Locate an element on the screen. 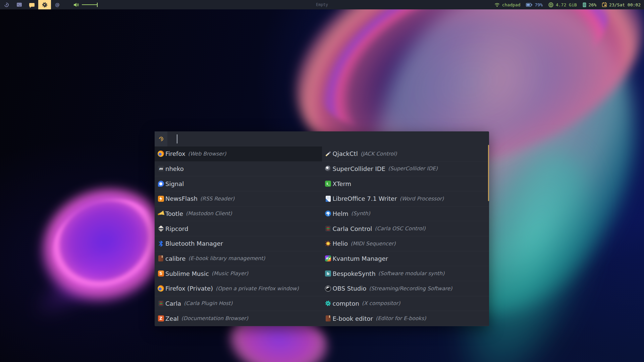 The height and width of the screenshot is (362, 644). launcher-item: SuperCollider IDE(SuperCollider IDE) is located at coordinates (406, 169).